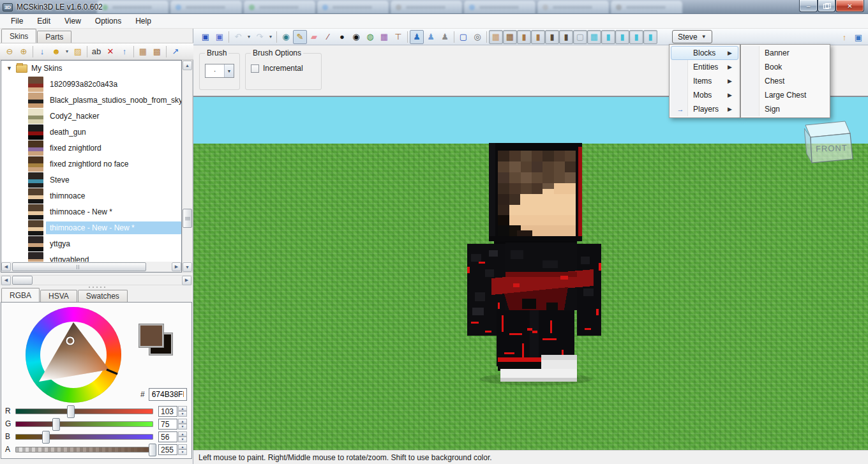  I want to click on stamp-tool-button: ⊤, so click(398, 37).